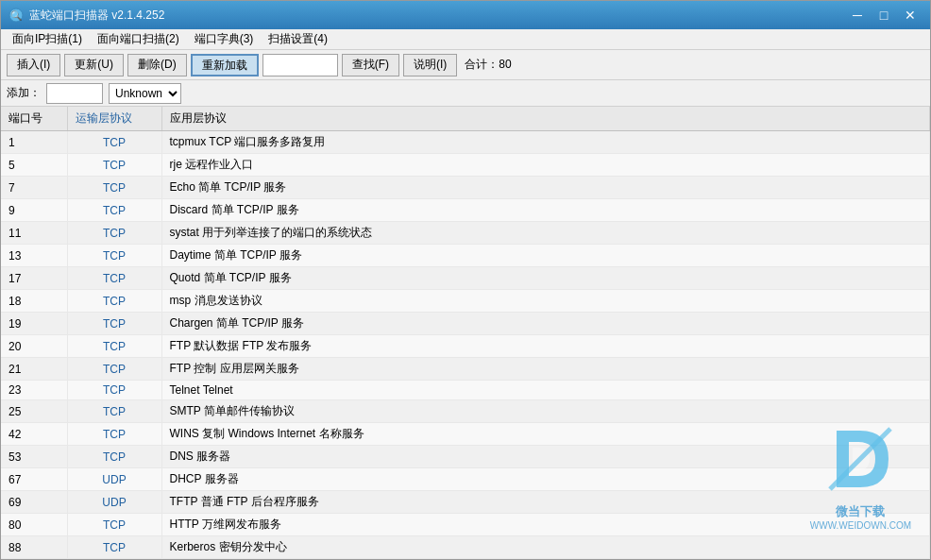 This screenshot has height=560, width=931. I want to click on maximize-button: □, so click(884, 15).